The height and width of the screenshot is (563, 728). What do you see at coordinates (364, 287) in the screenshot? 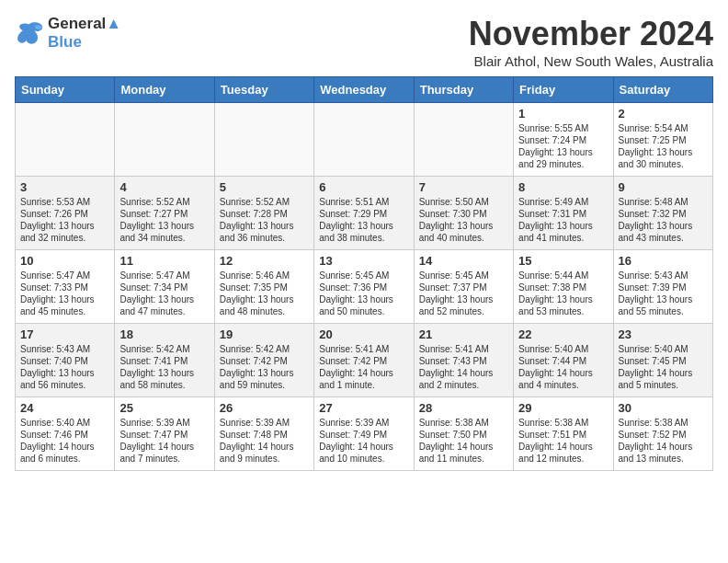
I see `day-info: Sunset: 7:36 PM` at bounding box center [364, 287].